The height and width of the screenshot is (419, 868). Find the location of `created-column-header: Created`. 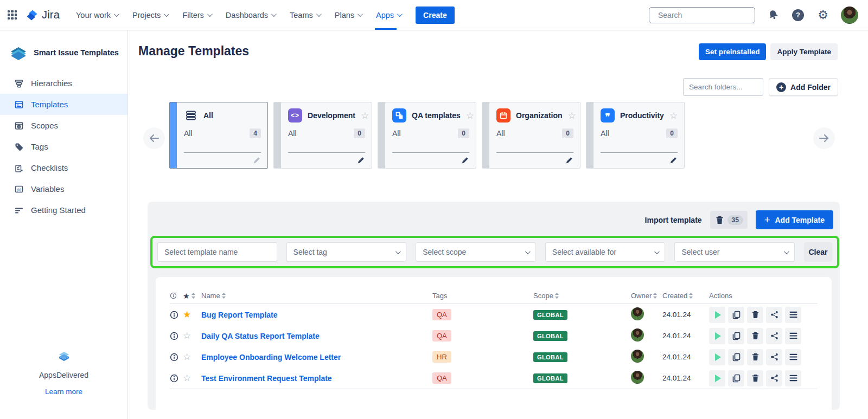

created-column-header: Created is located at coordinates (686, 296).